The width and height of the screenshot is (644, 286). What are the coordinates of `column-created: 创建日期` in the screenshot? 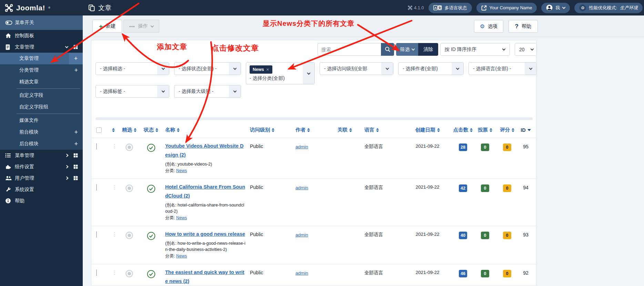 It's located at (427, 130).